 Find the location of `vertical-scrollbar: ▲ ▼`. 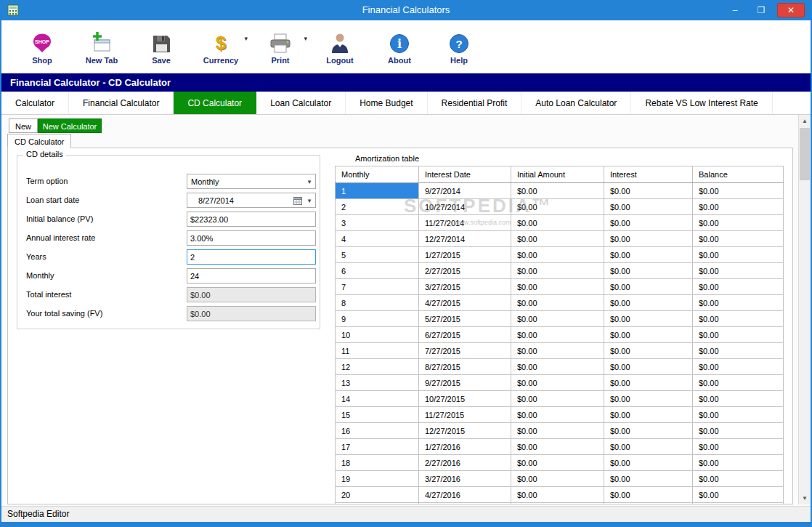

vertical-scrollbar: ▲ ▼ is located at coordinates (805, 310).